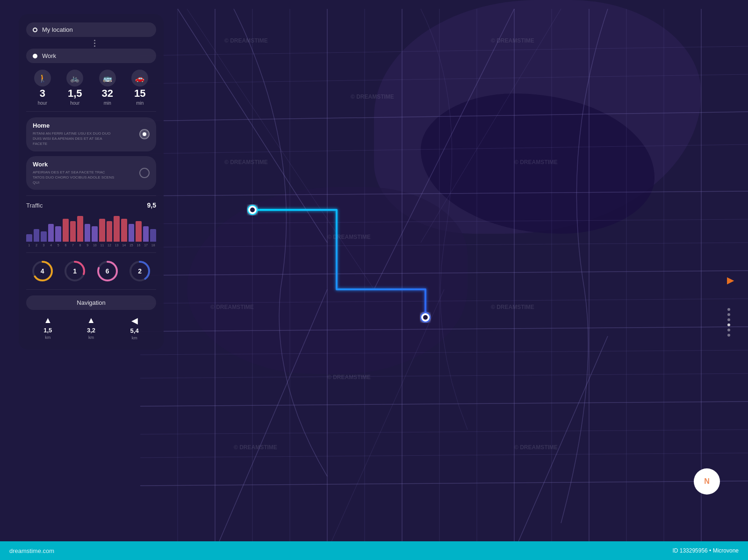 Image resolution: width=748 pixels, height=560 pixels. I want to click on nav-item-dist: 1,5, so click(48, 330).